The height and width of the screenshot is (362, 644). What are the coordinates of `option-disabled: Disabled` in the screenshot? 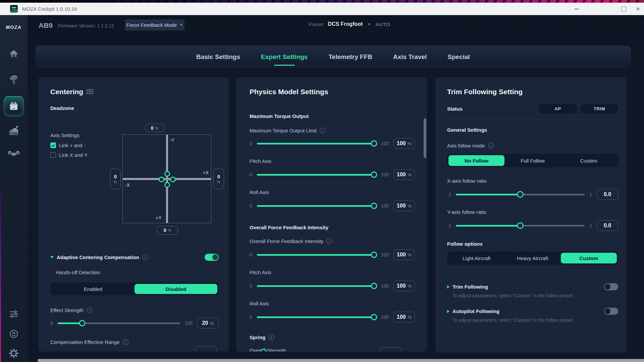 It's located at (176, 289).